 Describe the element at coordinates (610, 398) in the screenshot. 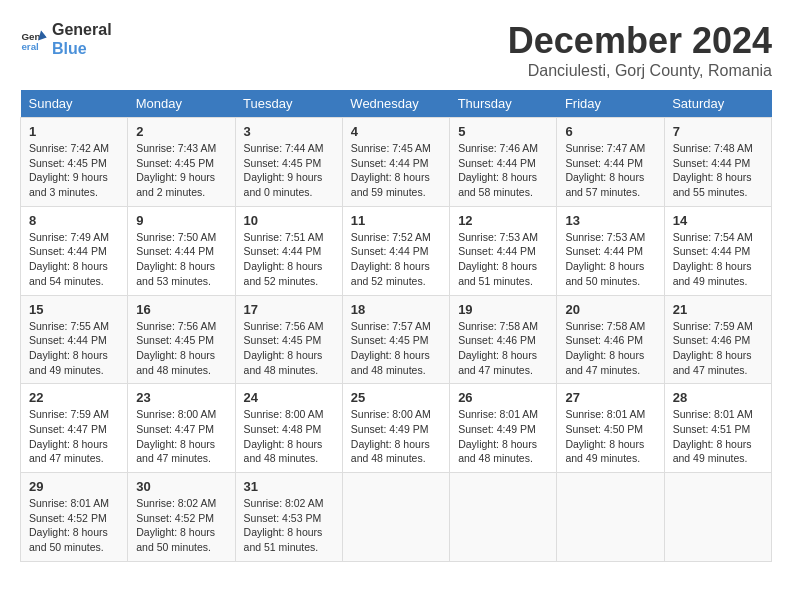

I see `day-number: 27` at that location.